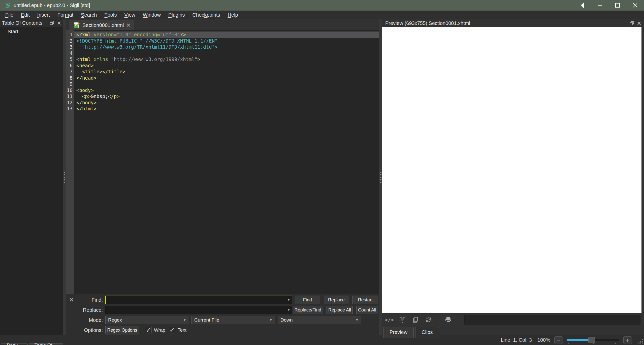 This screenshot has height=345, width=644. I want to click on menu-plugins: Plugins, so click(177, 15).